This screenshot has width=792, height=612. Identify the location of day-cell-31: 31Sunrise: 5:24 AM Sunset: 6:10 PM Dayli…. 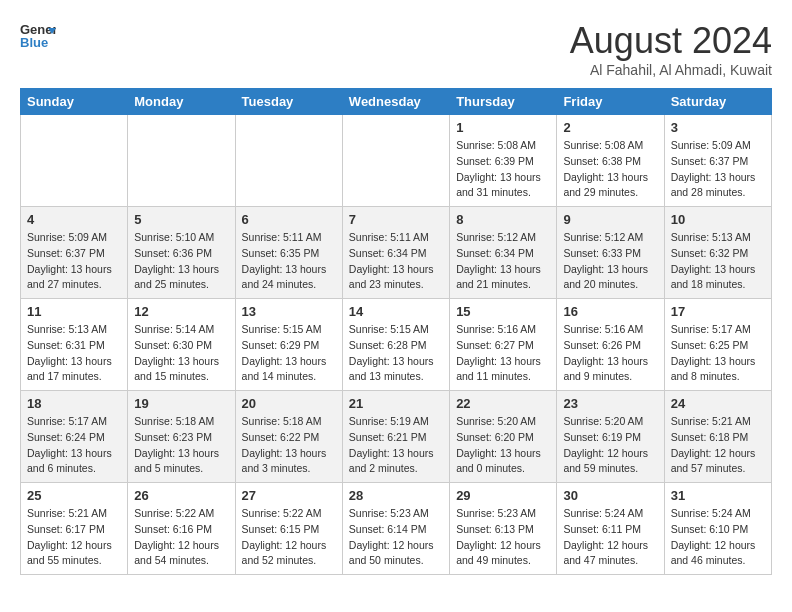
(718, 529).